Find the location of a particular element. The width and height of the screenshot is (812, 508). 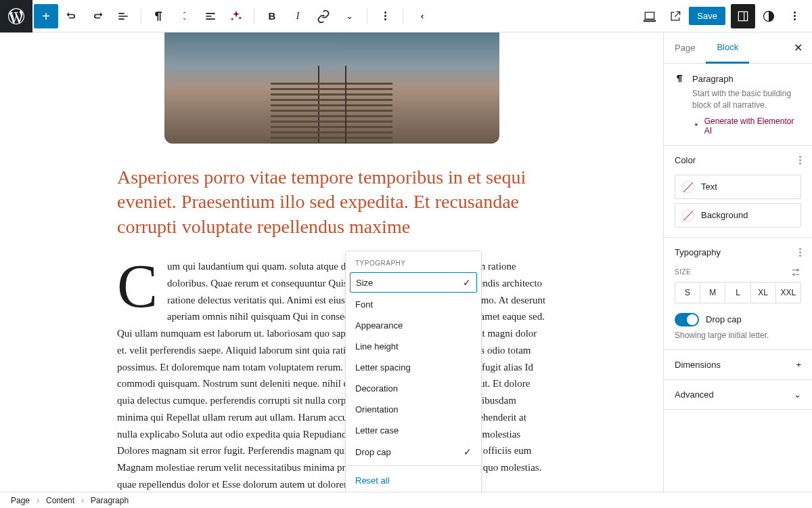

chevron-down-icon: ⌄ is located at coordinates (797, 394).